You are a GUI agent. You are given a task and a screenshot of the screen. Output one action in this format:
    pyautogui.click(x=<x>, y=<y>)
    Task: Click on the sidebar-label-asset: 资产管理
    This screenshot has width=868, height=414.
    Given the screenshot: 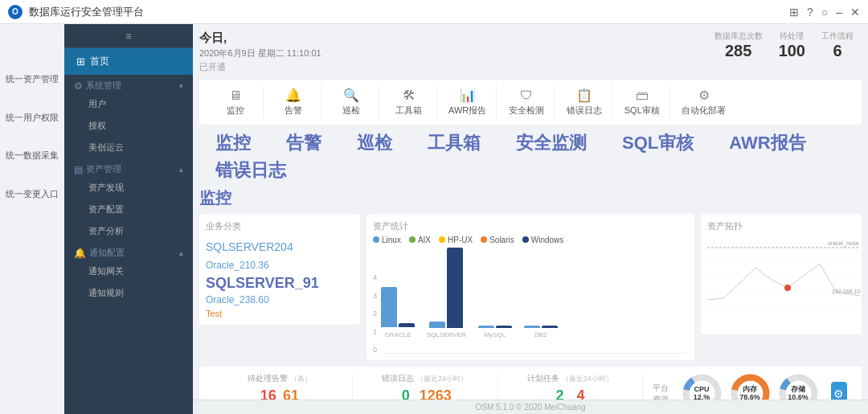 What is the action you would take?
    pyautogui.click(x=104, y=169)
    